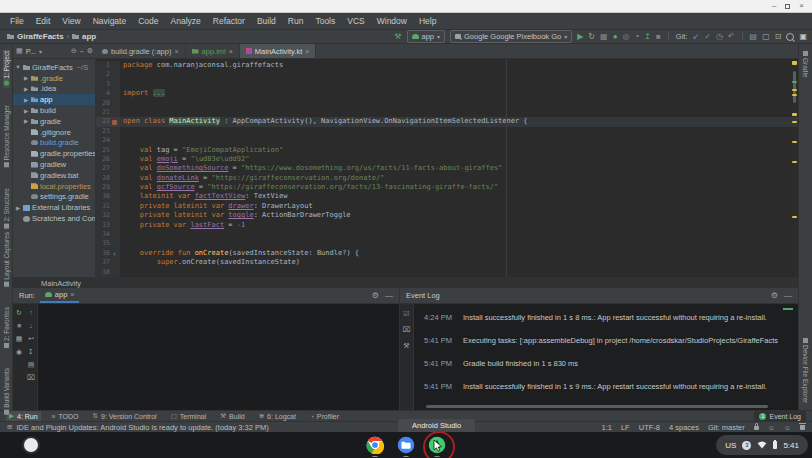 The width and height of the screenshot is (812, 458). Describe the element at coordinates (356, 21) in the screenshot. I see `menu-vcs: VCS` at that location.